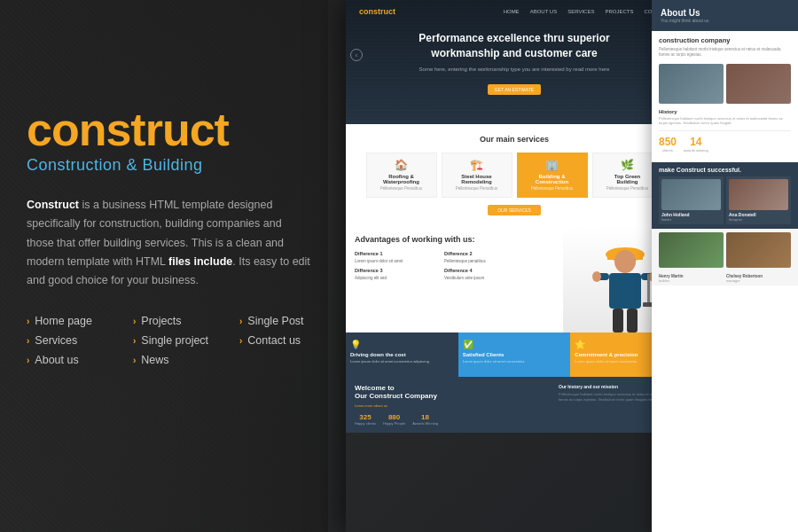 The height and width of the screenshot is (532, 798). What do you see at coordinates (80, 360) in the screenshot?
I see `nav-about-us: › About us` at bounding box center [80, 360].